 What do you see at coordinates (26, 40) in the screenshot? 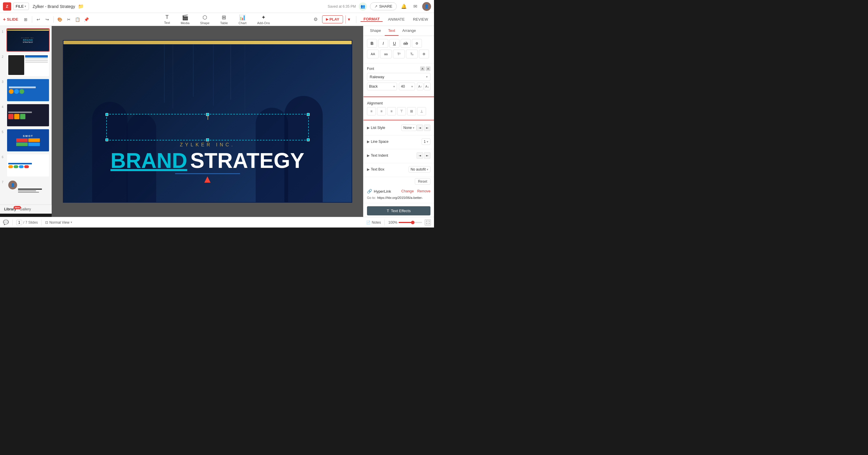
I see `slide-thumb-1: 1 ZYLKER INC. BRAND STRATEGY` at bounding box center [26, 40].